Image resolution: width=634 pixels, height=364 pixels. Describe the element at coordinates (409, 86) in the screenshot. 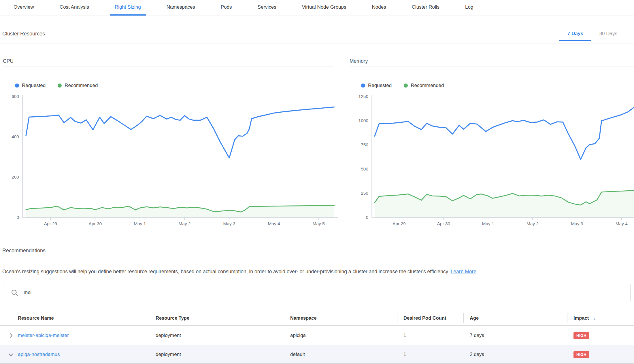

I see `memory-chart-legend: Requested Recommended` at that location.